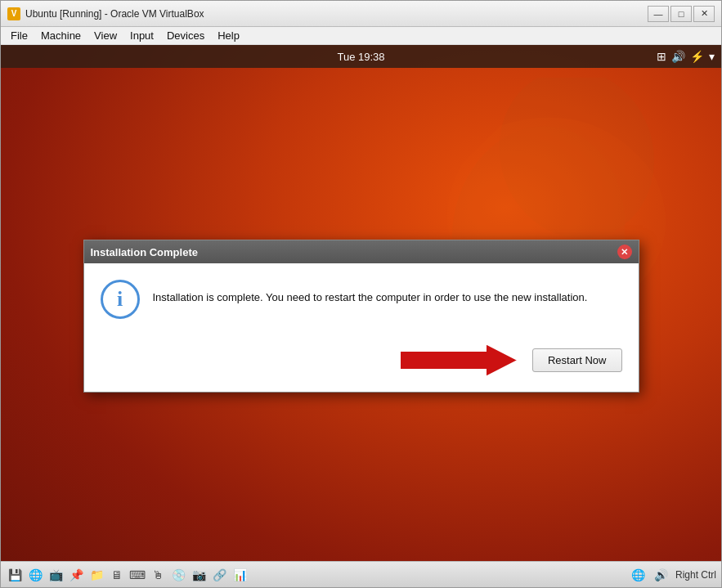 This screenshot has width=722, height=588. What do you see at coordinates (361, 36) in the screenshot?
I see `menubar: File Machine View Input Devices Help` at bounding box center [361, 36].